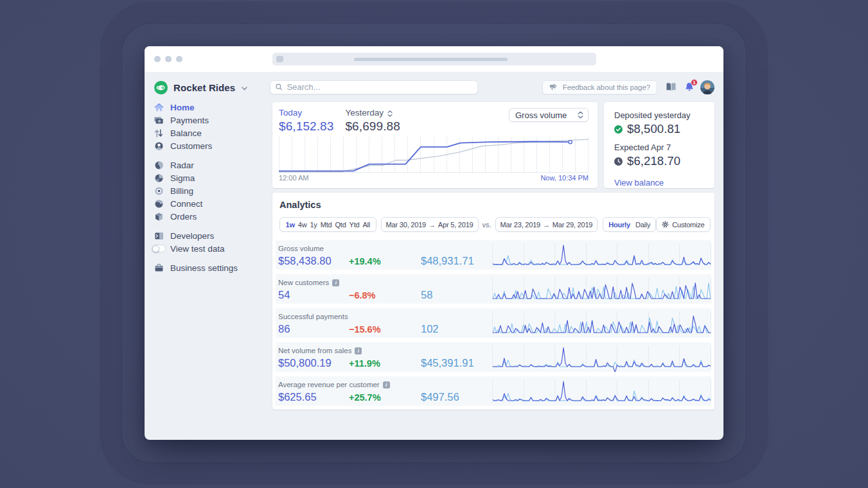 Image resolution: width=868 pixels, height=488 pixels. Describe the element at coordinates (373, 126) in the screenshot. I see `yesterday-value: $6,699.88` at that location.